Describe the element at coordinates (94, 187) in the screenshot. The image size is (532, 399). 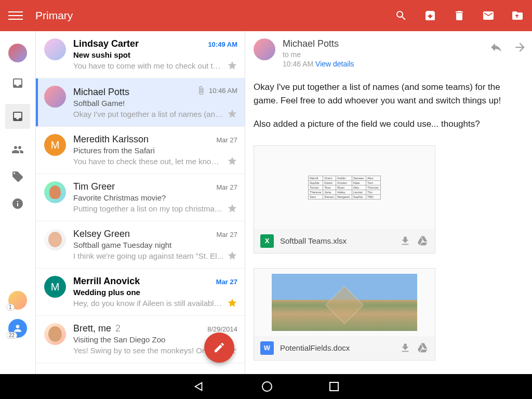
I see `sender-name: Tim Greer` at that location.